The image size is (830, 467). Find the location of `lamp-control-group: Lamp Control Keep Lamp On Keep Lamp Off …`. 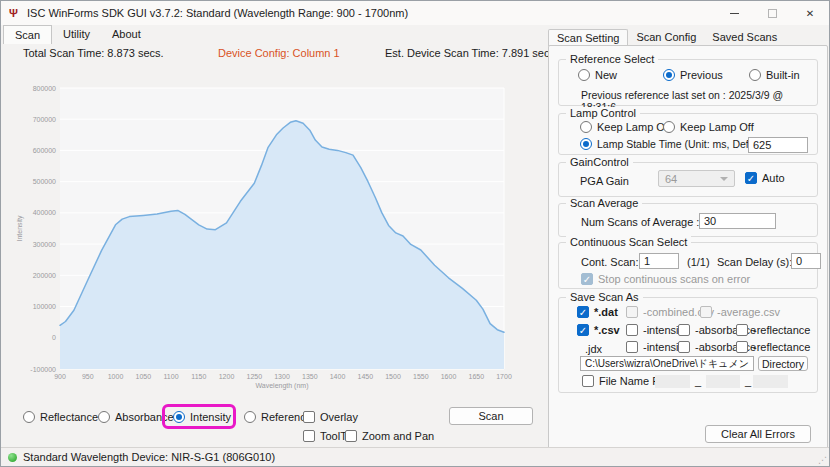

lamp-control-group: Lamp Control Keep Lamp On Keep Lamp Off … is located at coordinates (688, 134).